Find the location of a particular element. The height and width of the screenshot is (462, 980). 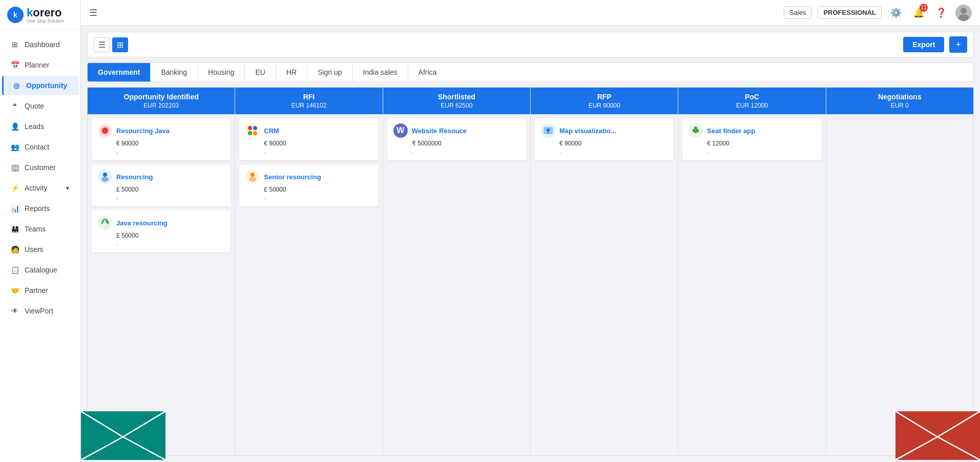

card-price: ₹ 5000000 is located at coordinates (457, 143).